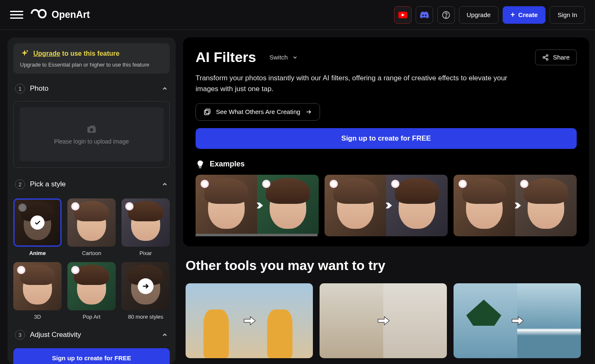 The width and height of the screenshot is (595, 364). Describe the element at coordinates (424, 15) in the screenshot. I see `discord-icon` at that location.